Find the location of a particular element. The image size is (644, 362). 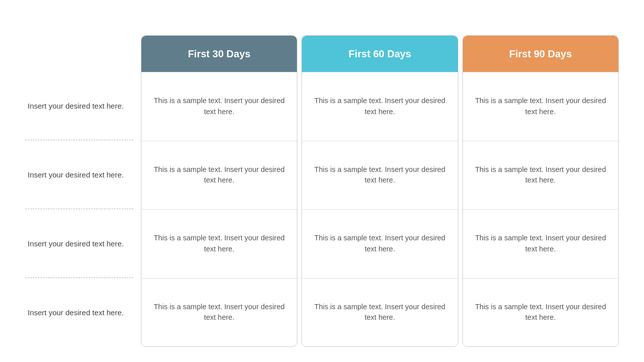

data-cell-col-60-row-4: This is a sample text. Insert your desir… is located at coordinates (379, 313).